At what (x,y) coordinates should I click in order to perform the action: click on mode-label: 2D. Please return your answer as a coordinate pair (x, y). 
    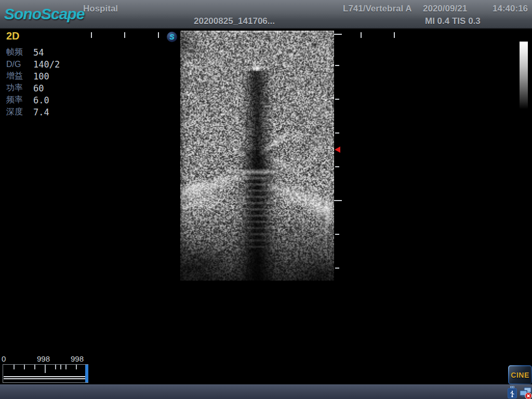
    Looking at the image, I should click on (50, 36).